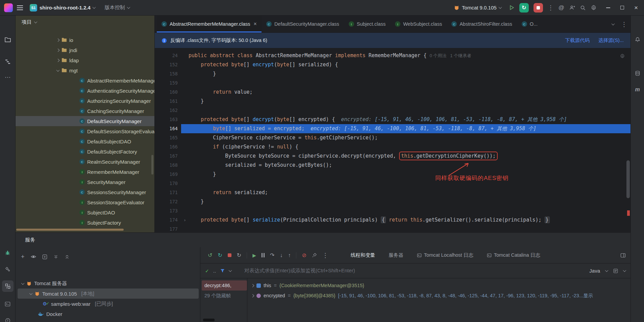 The image size is (644, 322). Describe the element at coordinates (168, 83) in the screenshot. I see `line-number: 159` at that location.